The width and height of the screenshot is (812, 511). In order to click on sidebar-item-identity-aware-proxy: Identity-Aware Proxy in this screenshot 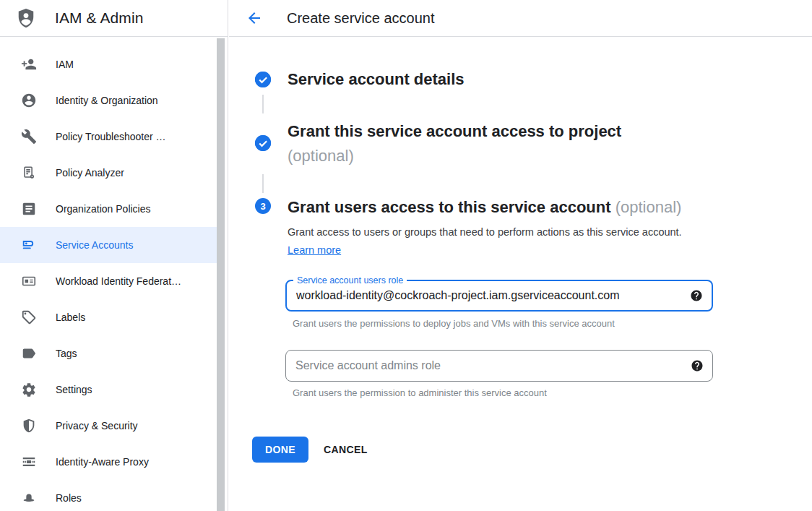, I will do `click(108, 462)`.